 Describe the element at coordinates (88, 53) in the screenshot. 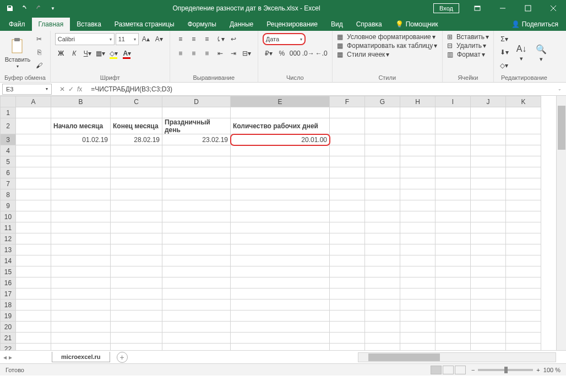

I see `underline-button: Ч▾` at that location.